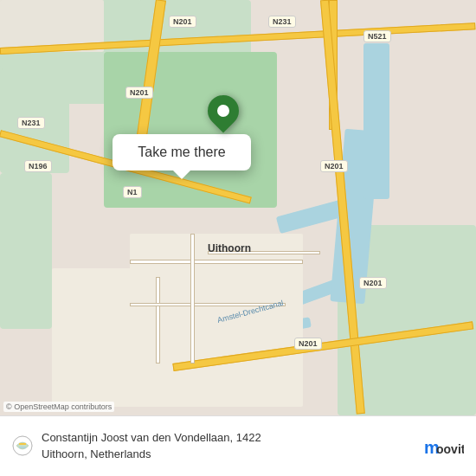  What do you see at coordinates (443, 447) in the screenshot?
I see `moovit-logo: m oovit` at bounding box center [443, 447].